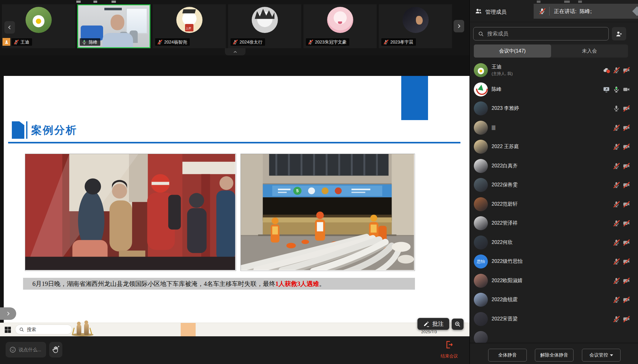 The width and height of the screenshot is (638, 364). I want to click on mic-icon, so click(616, 108).